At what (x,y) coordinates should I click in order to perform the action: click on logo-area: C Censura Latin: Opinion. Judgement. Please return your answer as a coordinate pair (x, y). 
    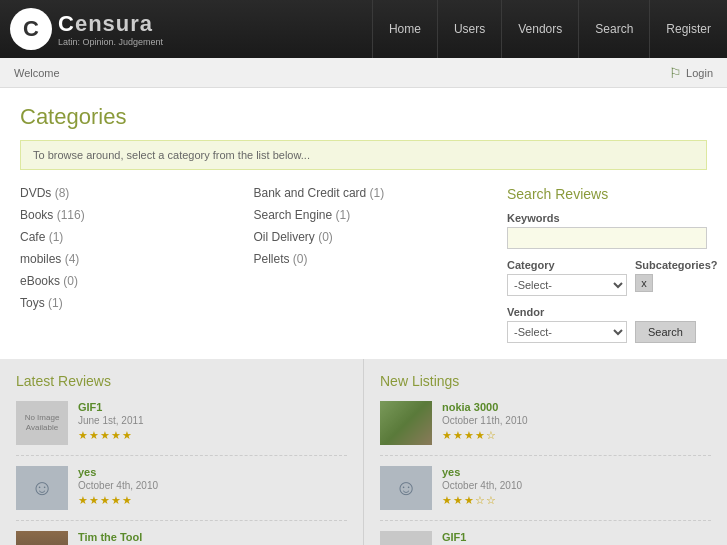
    Looking at the image, I should click on (86, 29).